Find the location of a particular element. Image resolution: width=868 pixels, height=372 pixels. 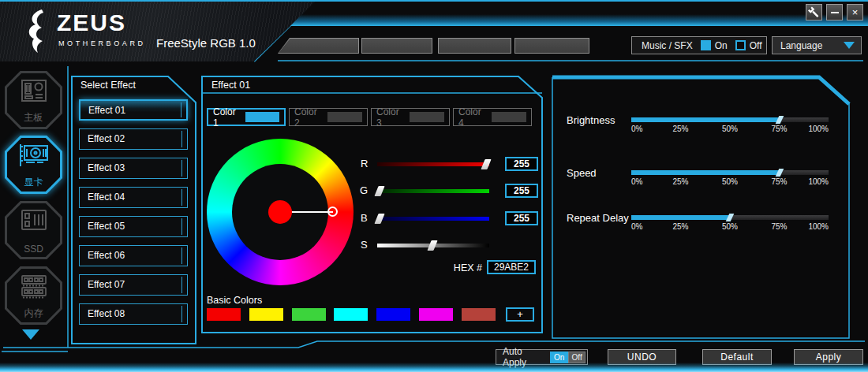

music-sfx-off-label: Off is located at coordinates (756, 46).